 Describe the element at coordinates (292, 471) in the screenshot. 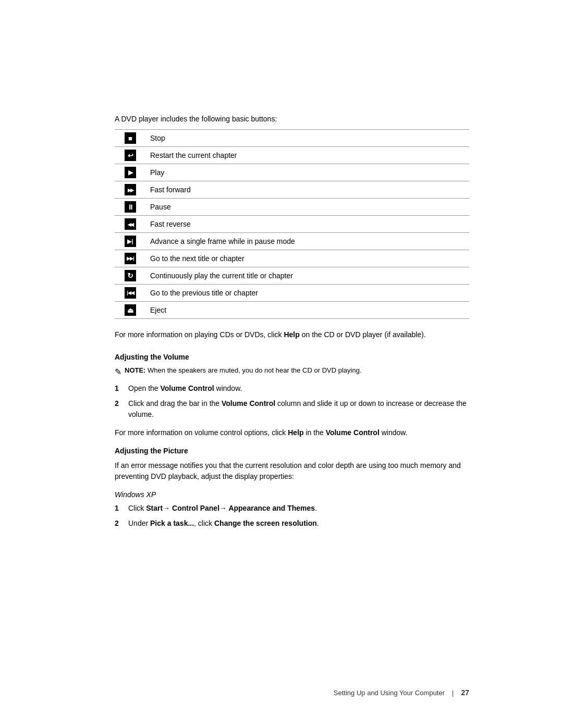

I see `picture-intro-text: If an error message notifies you that th…` at that location.